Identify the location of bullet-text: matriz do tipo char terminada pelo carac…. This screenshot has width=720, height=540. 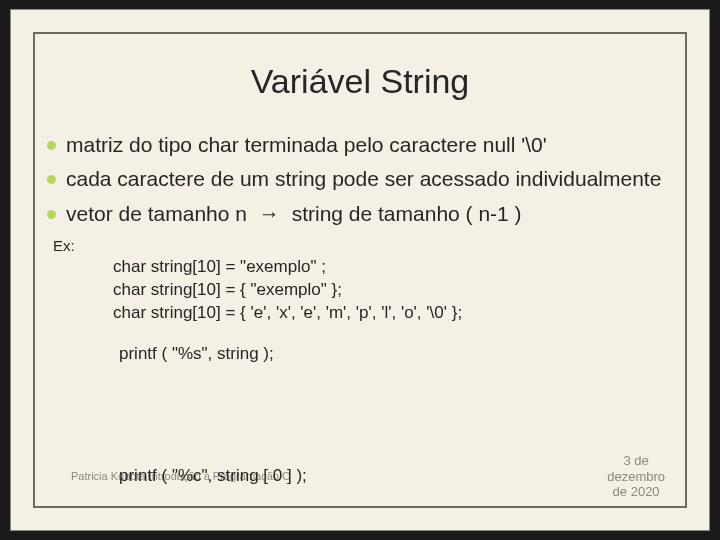
(372, 145).